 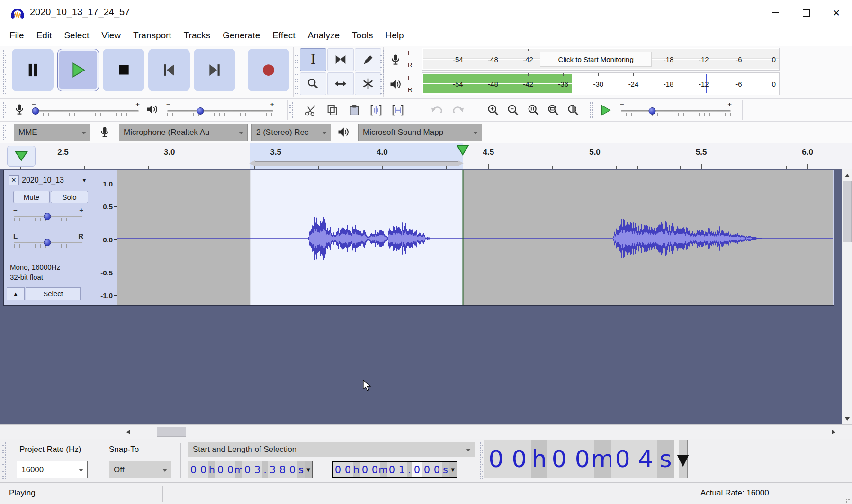 What do you see at coordinates (534, 110) in the screenshot?
I see `zoom-selection-button` at bounding box center [534, 110].